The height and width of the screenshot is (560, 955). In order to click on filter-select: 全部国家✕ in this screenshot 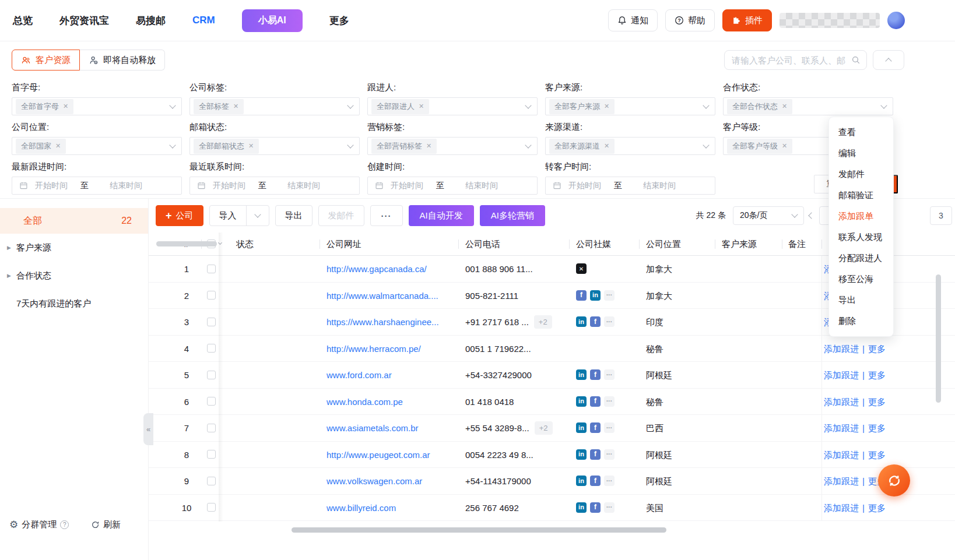, I will do `click(97, 146)`.